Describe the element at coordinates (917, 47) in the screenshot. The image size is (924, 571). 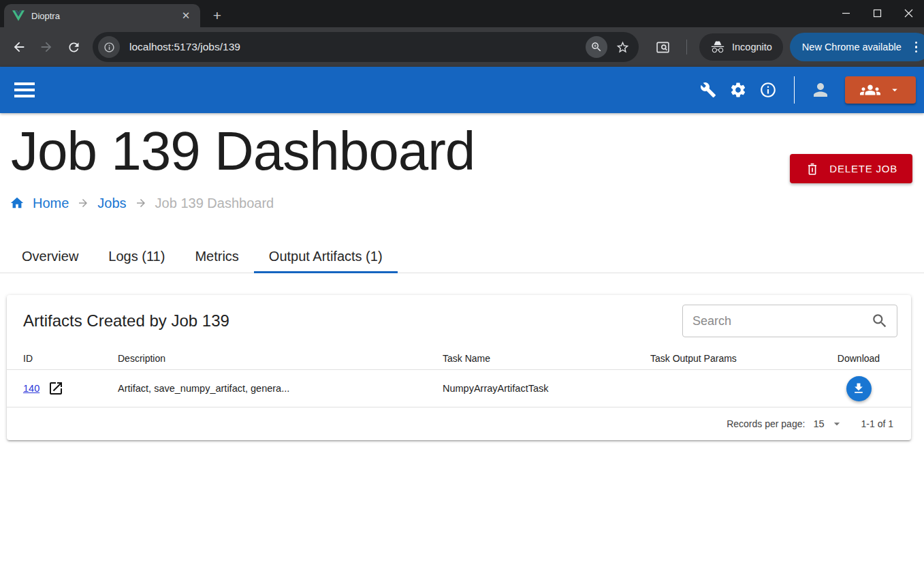
I see `browser-menu-icon` at that location.